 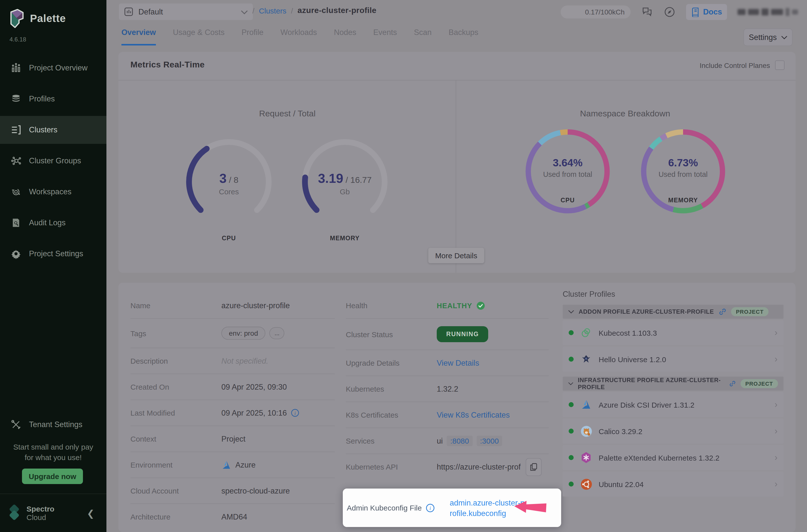 I want to click on sidebar-item-project-settings: Project Settings, so click(x=53, y=254).